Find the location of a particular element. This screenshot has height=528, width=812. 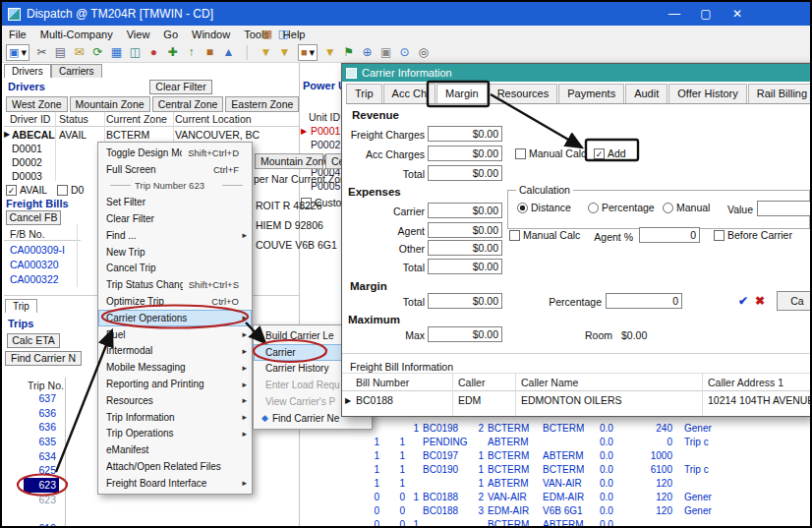

zone-mountain: Mountain Zone is located at coordinates (110, 104).